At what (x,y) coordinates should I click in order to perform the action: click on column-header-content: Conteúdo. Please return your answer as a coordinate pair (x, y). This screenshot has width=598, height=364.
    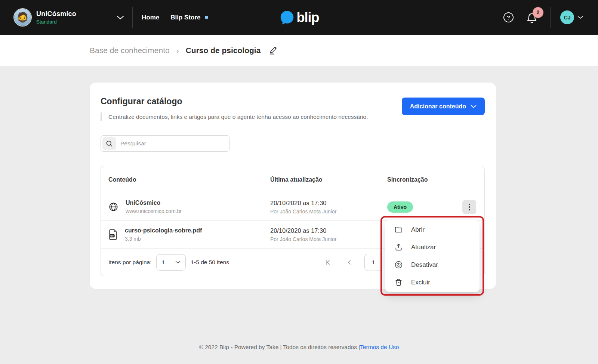
    Looking at the image, I should click on (189, 180).